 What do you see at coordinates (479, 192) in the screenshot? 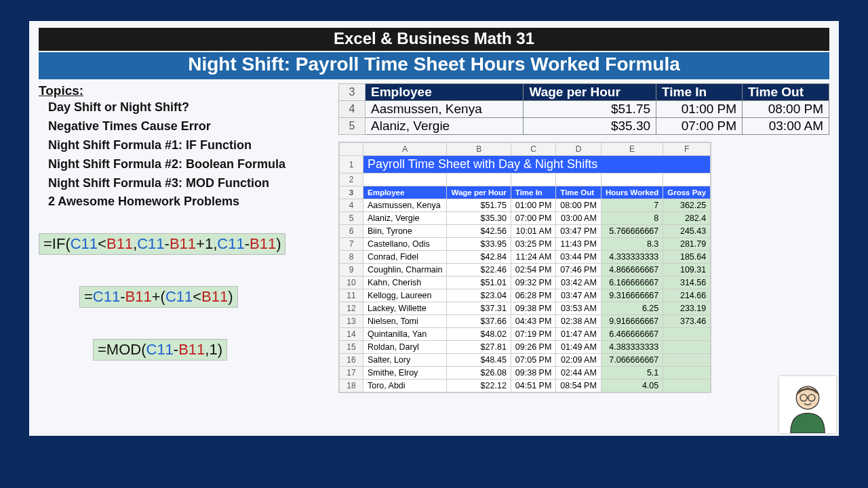
I see `sheet-header: Wage per Hour` at bounding box center [479, 192].